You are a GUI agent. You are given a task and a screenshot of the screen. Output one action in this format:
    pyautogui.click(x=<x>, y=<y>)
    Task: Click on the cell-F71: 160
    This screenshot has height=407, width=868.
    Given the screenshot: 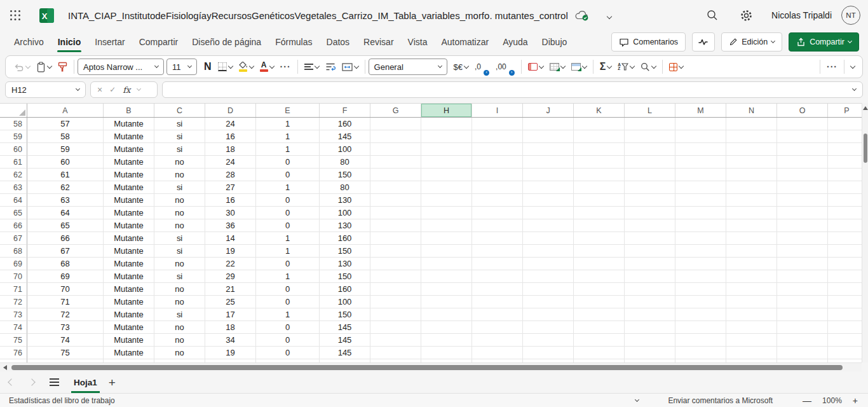 What is the action you would take?
    pyautogui.click(x=345, y=289)
    